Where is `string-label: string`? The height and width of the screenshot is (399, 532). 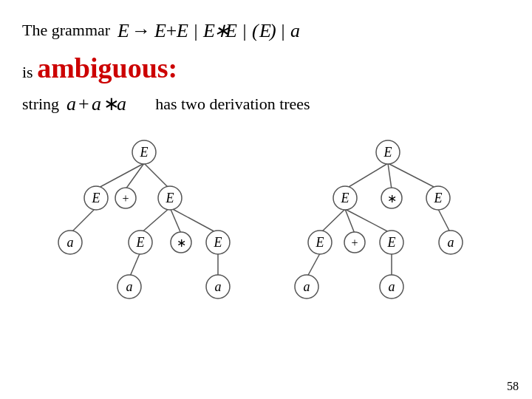
string-label: string is located at coordinates (41, 104).